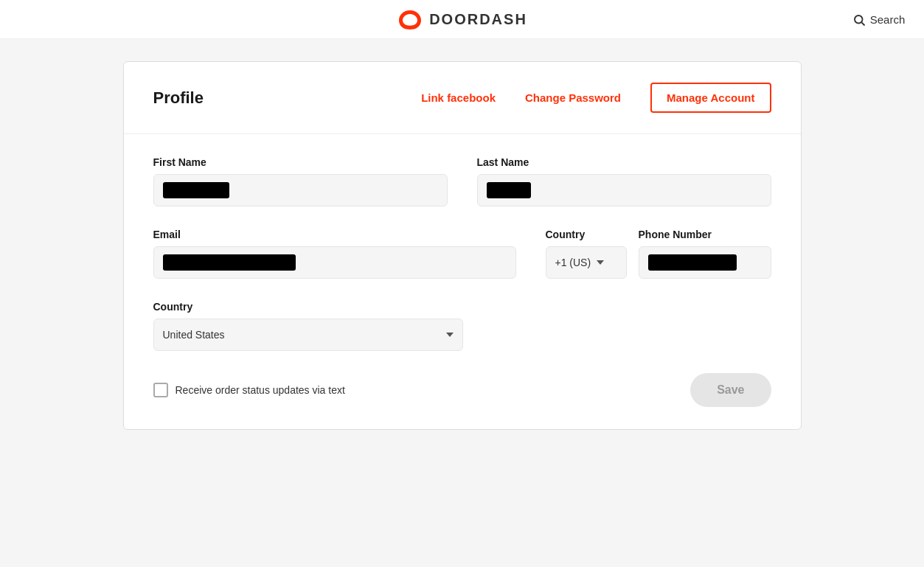  Describe the element at coordinates (194, 335) in the screenshot. I see `country-value: United States` at that location.